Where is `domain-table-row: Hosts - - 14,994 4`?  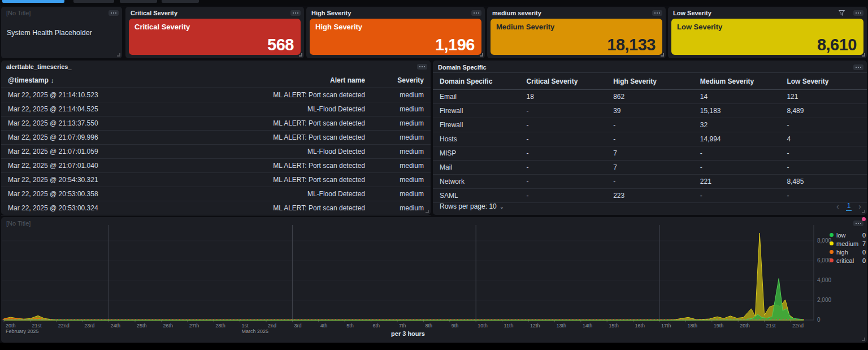 domain-table-row: Hosts - - 14,994 4 is located at coordinates (650, 139).